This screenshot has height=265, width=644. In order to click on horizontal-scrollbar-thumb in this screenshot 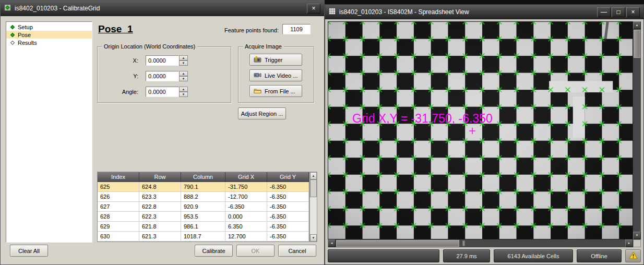, I will do `click(398, 243)`.